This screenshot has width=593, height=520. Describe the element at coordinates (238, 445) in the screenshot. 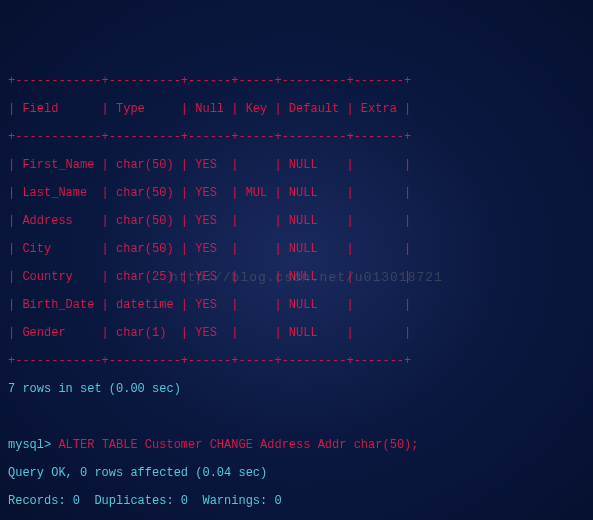

I see `sql-statement: ALTER TABLE Customer CHANGE Address Addr…` at that location.